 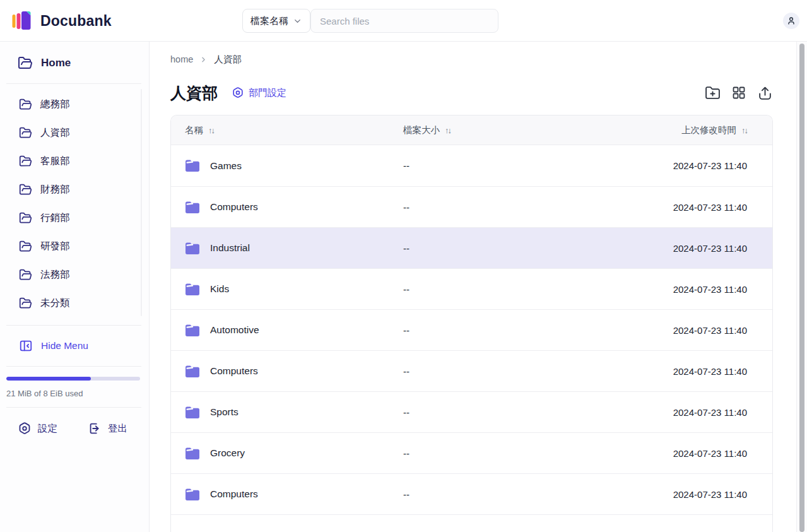 I want to click on sidebar-item-folder: 總務部, so click(x=74, y=105).